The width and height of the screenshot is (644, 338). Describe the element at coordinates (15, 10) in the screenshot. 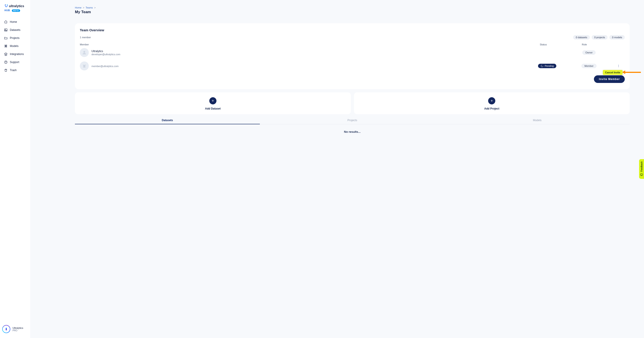

I see `brand-block: ultralytics HUB BETA` at that location.